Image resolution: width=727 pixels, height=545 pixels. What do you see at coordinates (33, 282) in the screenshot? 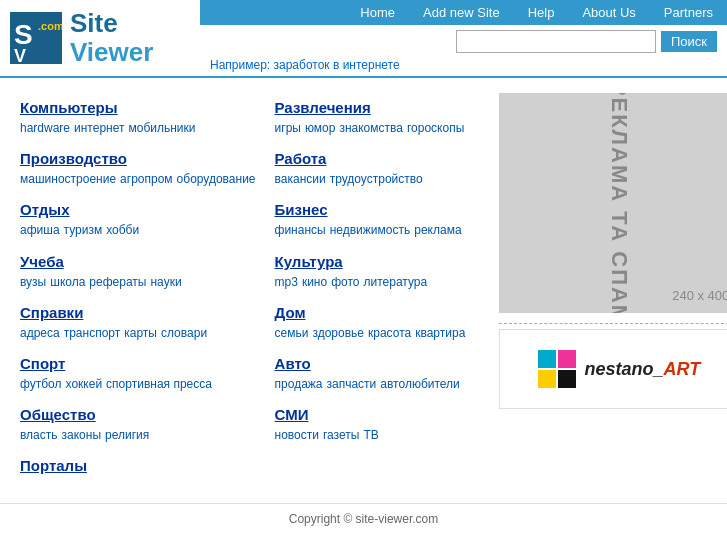
I see `cat-link: вузы` at bounding box center [33, 282].